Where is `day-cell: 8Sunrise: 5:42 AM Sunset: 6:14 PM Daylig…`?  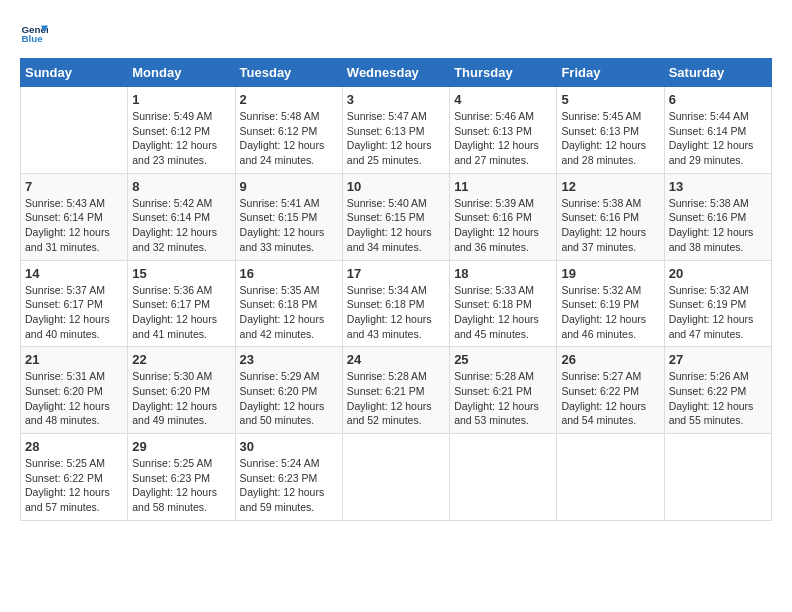 day-cell: 8Sunrise: 5:42 AM Sunset: 6:14 PM Daylig… is located at coordinates (182, 216).